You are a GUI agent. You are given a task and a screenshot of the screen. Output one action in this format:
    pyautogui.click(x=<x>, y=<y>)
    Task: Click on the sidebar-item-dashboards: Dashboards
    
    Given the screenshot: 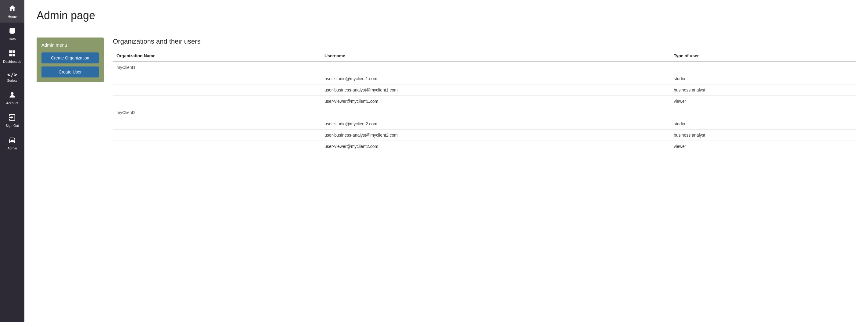 What is the action you would take?
    pyautogui.click(x=12, y=57)
    